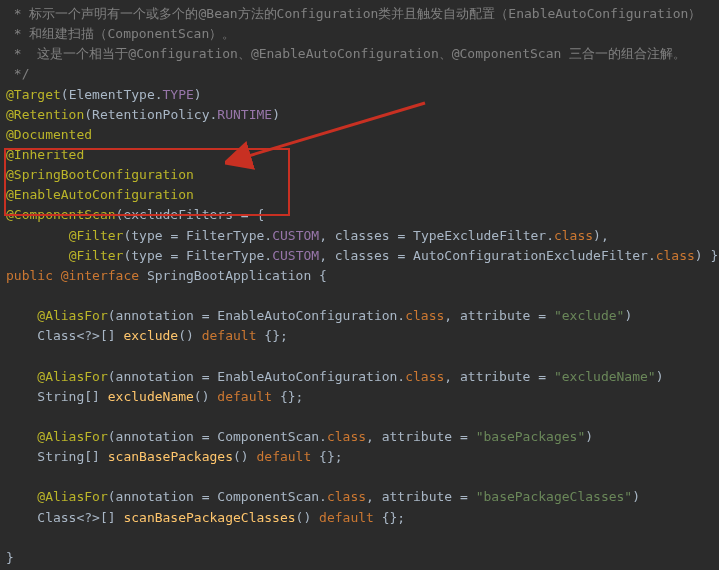 The width and height of the screenshot is (719, 570). I want to click on annotation-componentscan: @ComponentScan(excludeFilters = {, so click(362, 215).